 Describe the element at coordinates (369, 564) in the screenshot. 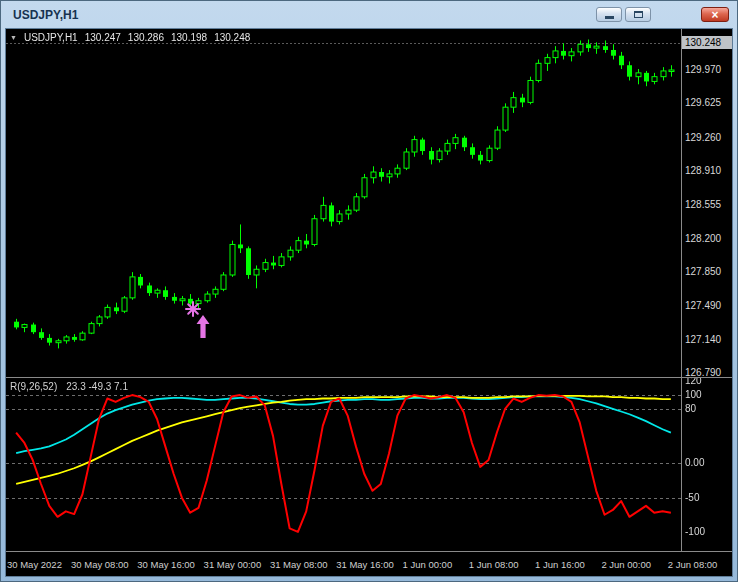

I see `time-axis: 30 May 202230 May 08:0030 May 16:0031 Ma…` at that location.